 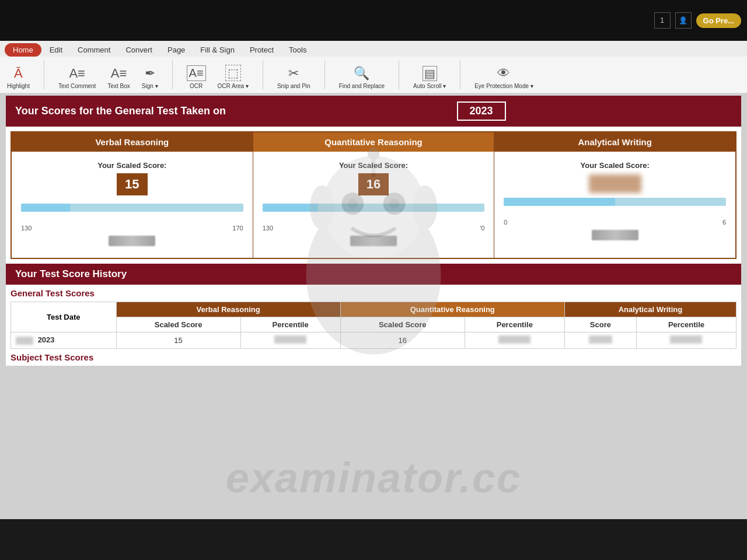 I want to click on verbal-header: Verbal Reasoning, so click(x=132, y=142).